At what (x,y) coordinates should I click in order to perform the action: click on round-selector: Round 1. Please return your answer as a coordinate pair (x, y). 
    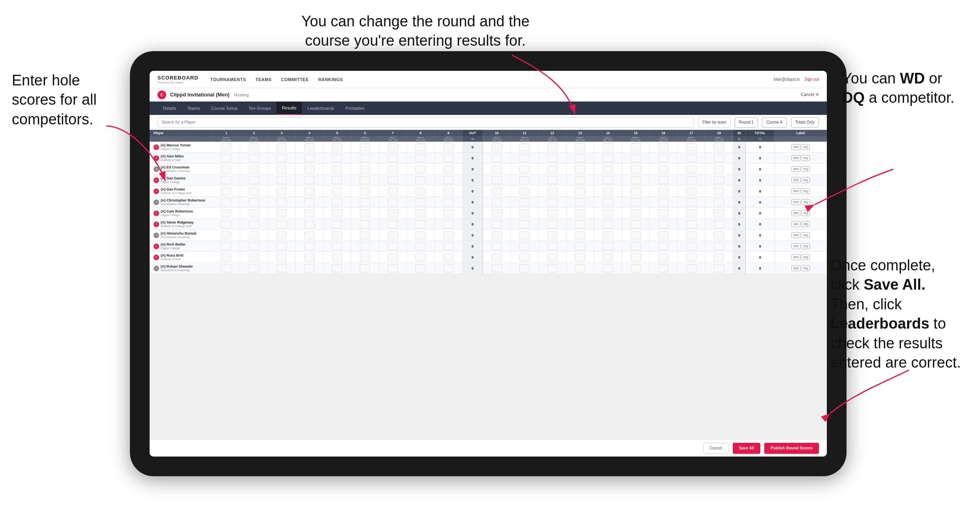
    Looking at the image, I should click on (747, 122).